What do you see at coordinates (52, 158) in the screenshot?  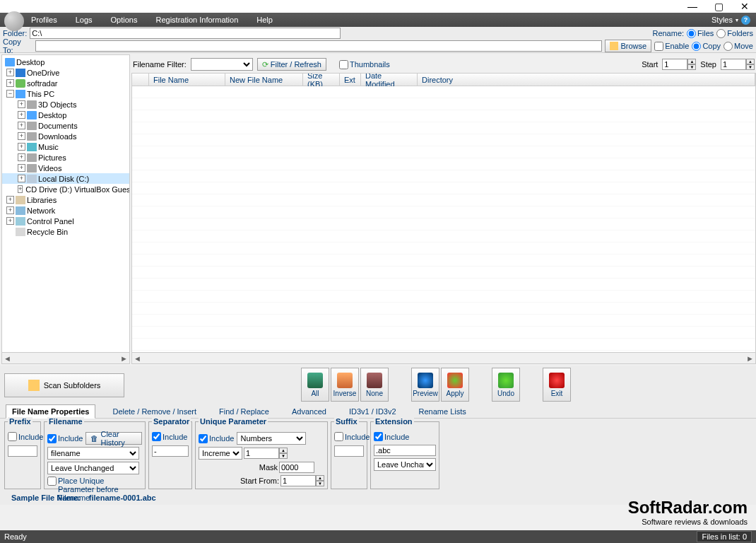 I see `tree-pictures: Pictures` at bounding box center [52, 158].